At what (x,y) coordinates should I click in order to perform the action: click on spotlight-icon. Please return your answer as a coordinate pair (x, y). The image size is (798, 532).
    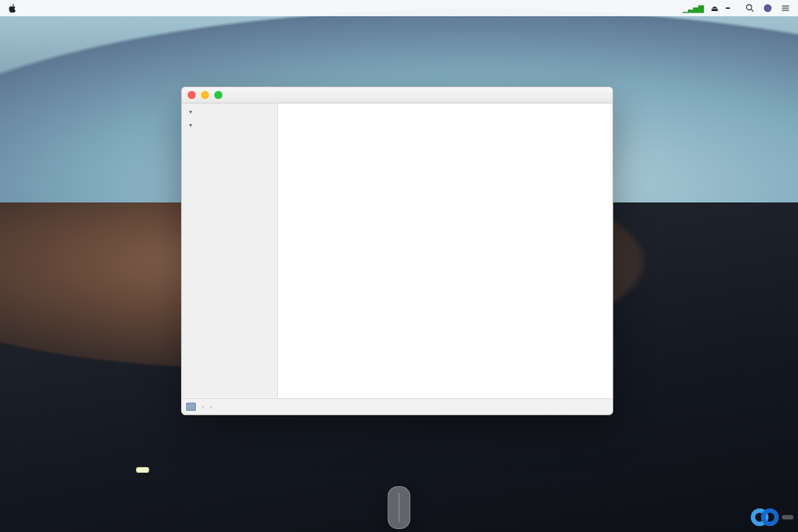
    Looking at the image, I should click on (750, 8).